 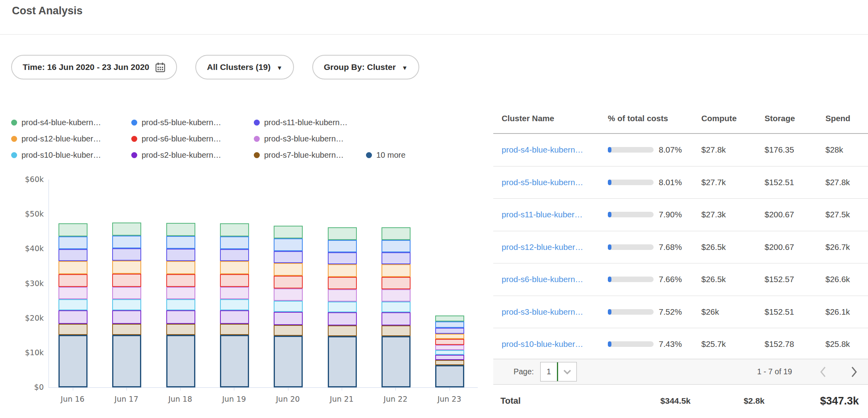 I want to click on legend-item-10-more: 10 more, so click(x=386, y=155).